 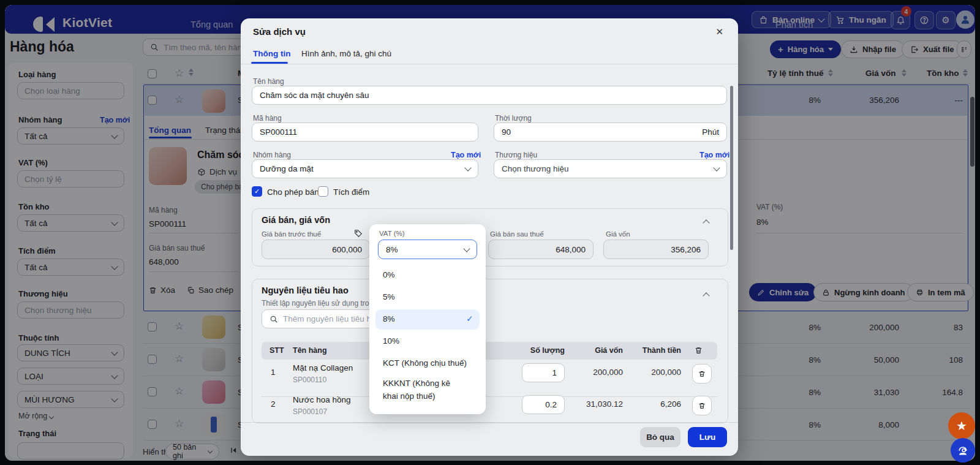 I want to click on code-field-label: Mã hàng, so click(x=267, y=118).